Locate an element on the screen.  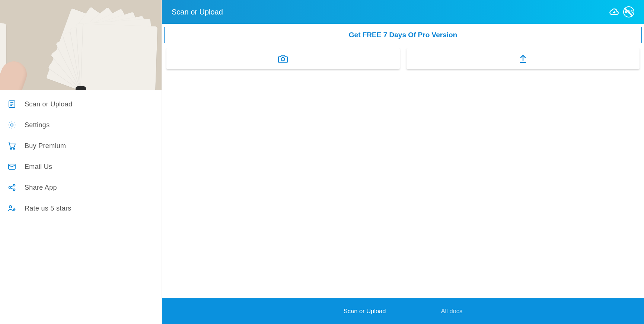
sidebar-item-rate-us: Rate us 5 stars is located at coordinates (81, 208).